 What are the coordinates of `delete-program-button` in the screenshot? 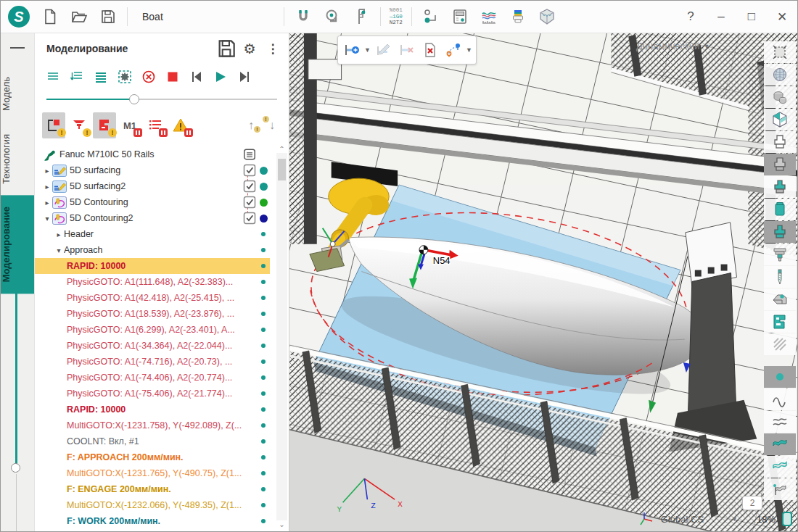 It's located at (430, 50).